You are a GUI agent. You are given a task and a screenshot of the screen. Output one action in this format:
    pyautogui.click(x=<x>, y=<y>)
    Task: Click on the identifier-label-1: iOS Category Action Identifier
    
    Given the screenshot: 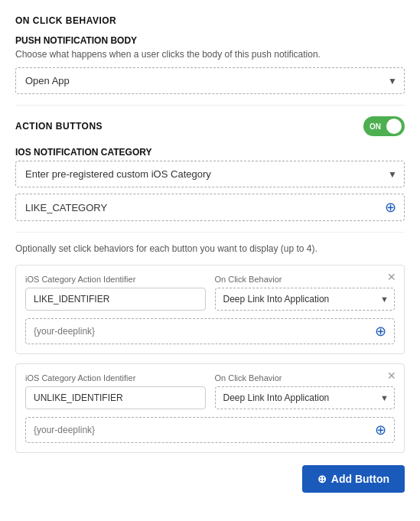 What is the action you would take?
    pyautogui.click(x=116, y=279)
    